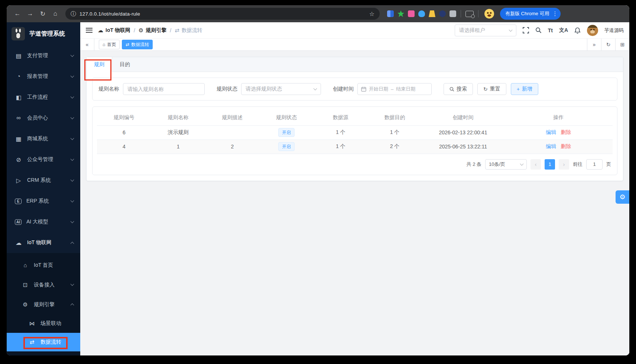 Image resolution: width=636 pixels, height=364 pixels. I want to click on sidebar-item-member: ∞ 会员中心, so click(43, 118).